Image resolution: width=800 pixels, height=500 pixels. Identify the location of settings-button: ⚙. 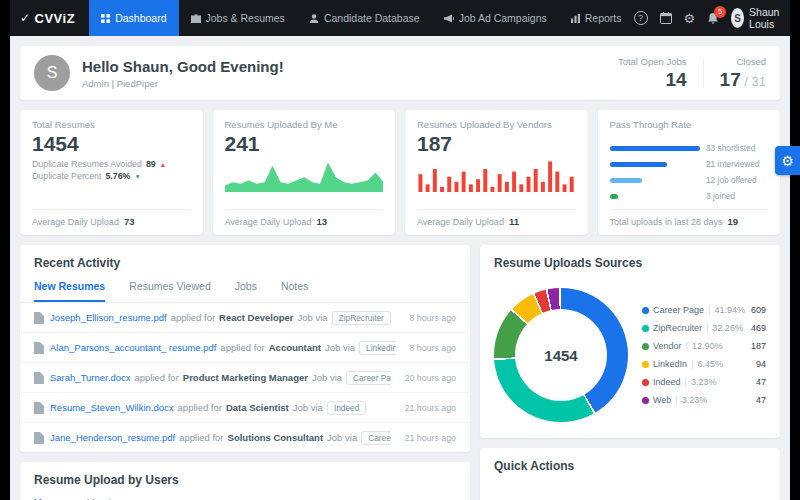
(690, 18).